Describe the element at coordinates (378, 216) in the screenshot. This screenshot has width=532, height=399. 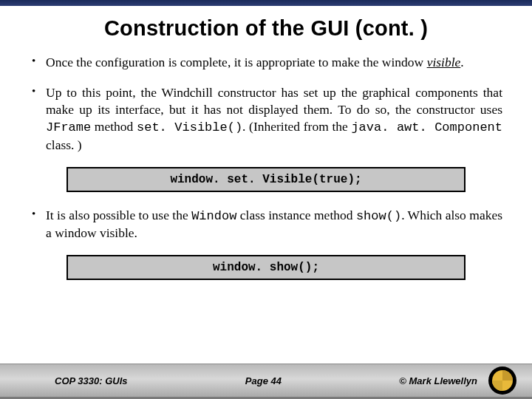
I see `bullet-3-code-show: show()` at that location.